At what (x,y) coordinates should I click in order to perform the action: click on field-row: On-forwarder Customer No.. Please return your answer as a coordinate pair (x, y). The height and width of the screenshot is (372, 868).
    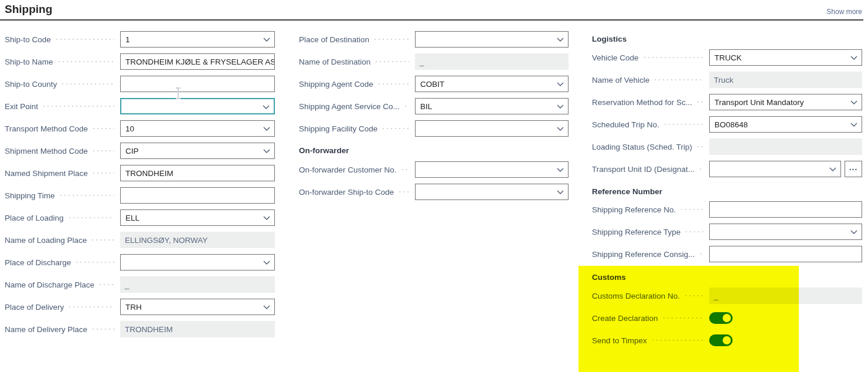
    Looking at the image, I should click on (434, 170).